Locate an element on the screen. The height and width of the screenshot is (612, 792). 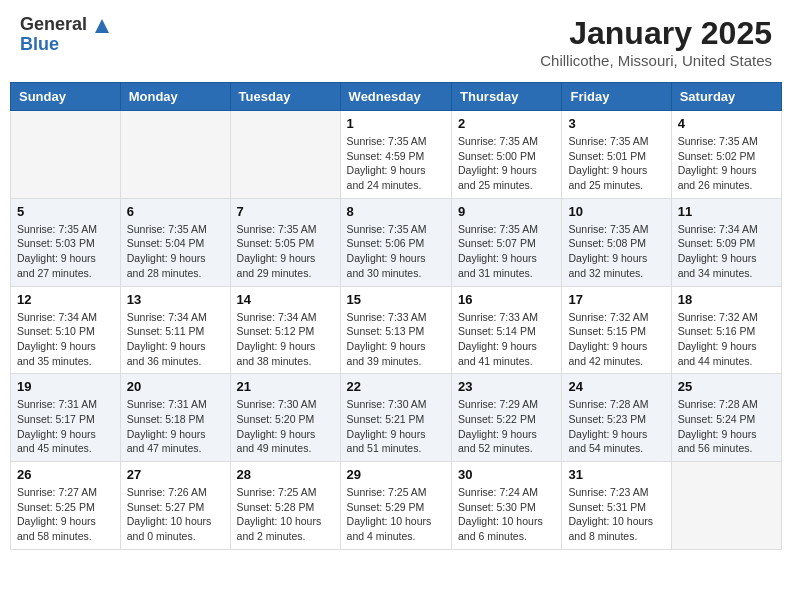
calendar-week-row: 19Sunrise: 7:31 AM Sunset: 5:17 PM Dayli… is located at coordinates (396, 418).